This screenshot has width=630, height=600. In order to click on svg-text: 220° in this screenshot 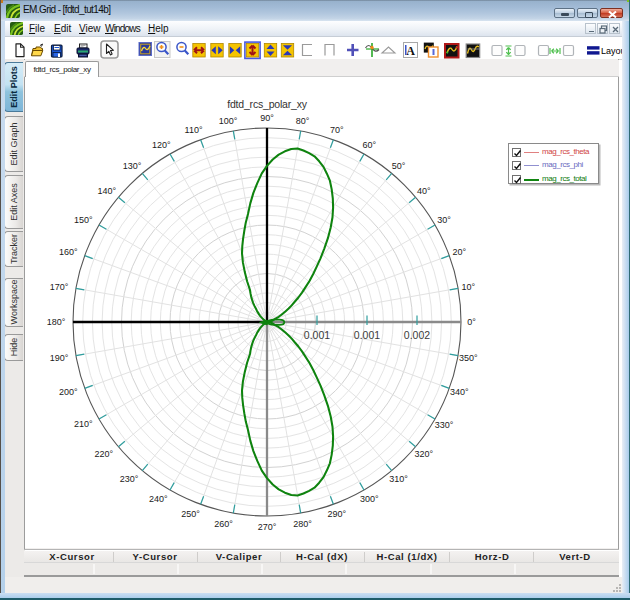, I will do `click(104, 454)`.